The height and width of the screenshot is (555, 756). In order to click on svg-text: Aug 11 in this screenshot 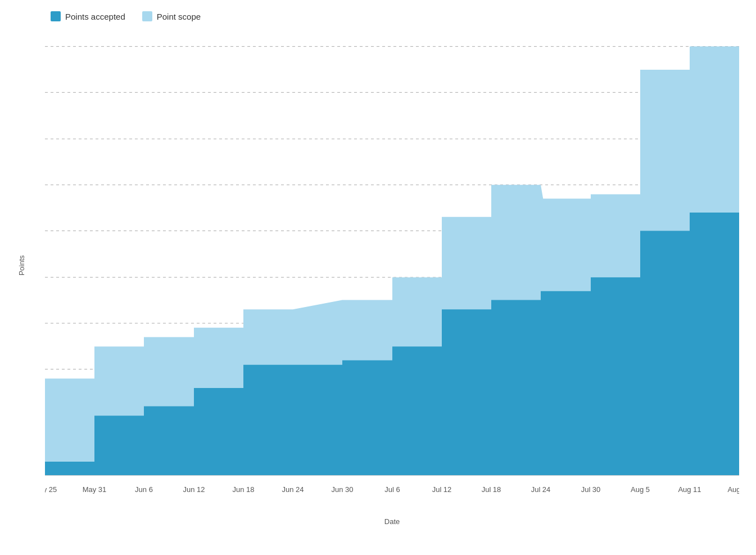, I will do `click(689, 489)`.